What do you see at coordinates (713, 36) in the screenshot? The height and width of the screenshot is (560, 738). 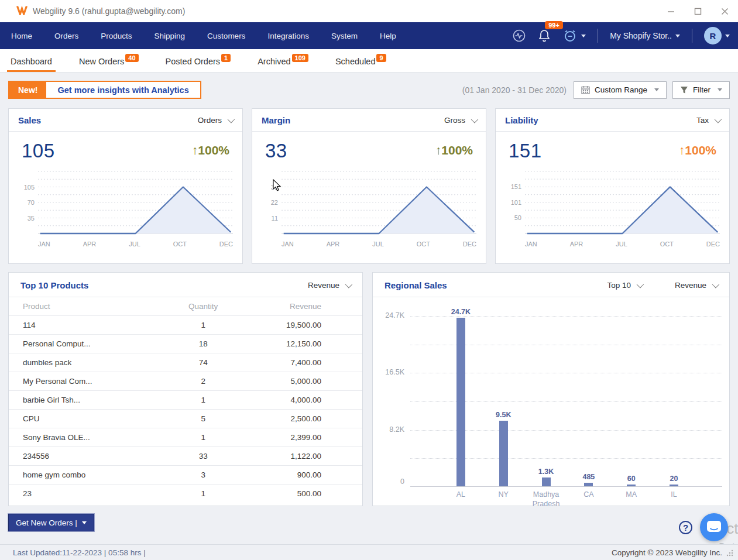 I see `avatar: R` at bounding box center [713, 36].